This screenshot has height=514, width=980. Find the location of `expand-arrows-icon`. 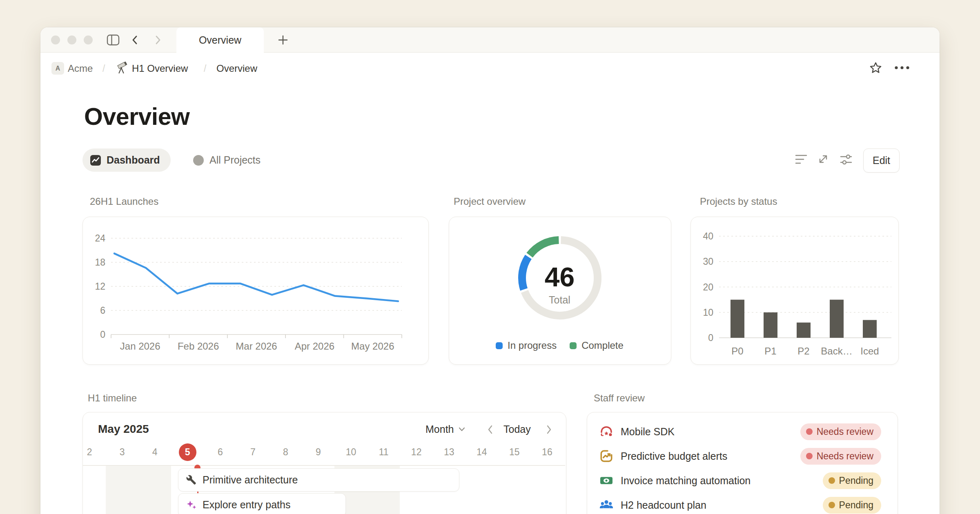

expand-arrows-icon is located at coordinates (823, 159).